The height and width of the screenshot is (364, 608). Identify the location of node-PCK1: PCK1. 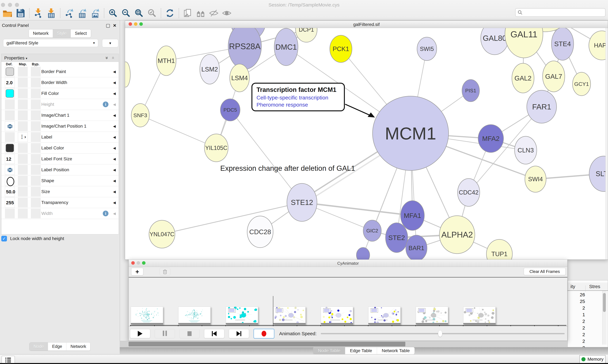
(341, 49).